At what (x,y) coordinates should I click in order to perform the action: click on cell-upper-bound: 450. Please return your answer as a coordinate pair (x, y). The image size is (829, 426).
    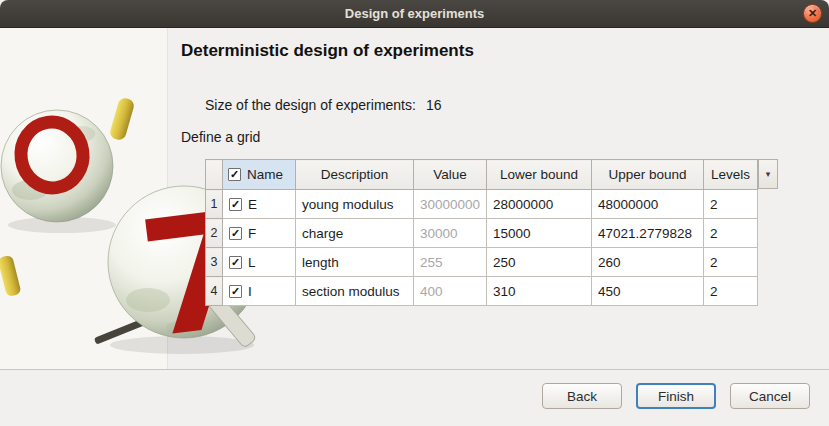
    Looking at the image, I should click on (648, 292).